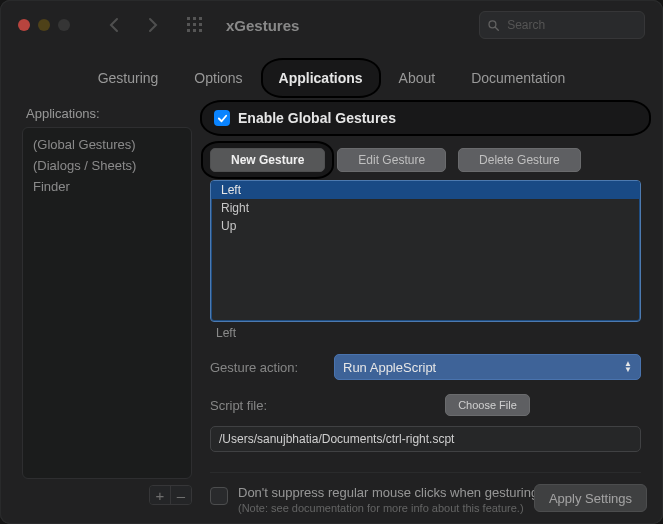  What do you see at coordinates (392, 160) in the screenshot?
I see `edit-gesture-button: Edit Gesture` at bounding box center [392, 160].